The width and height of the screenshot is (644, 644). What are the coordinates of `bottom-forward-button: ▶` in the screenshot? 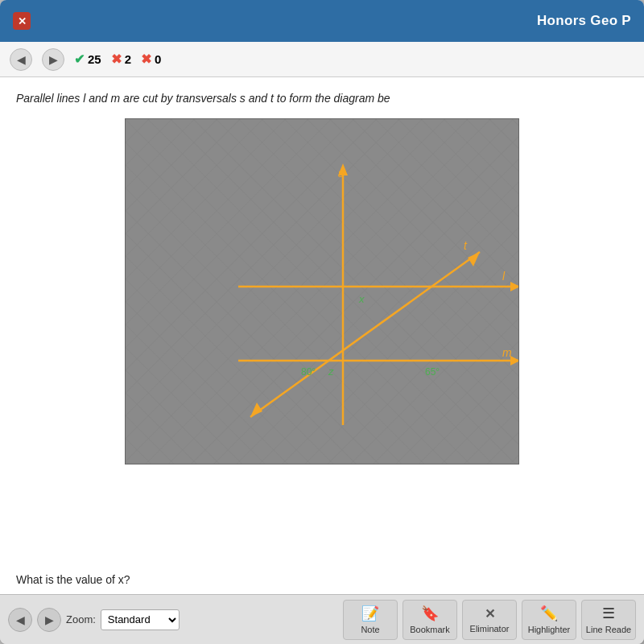 It's located at (49, 620).